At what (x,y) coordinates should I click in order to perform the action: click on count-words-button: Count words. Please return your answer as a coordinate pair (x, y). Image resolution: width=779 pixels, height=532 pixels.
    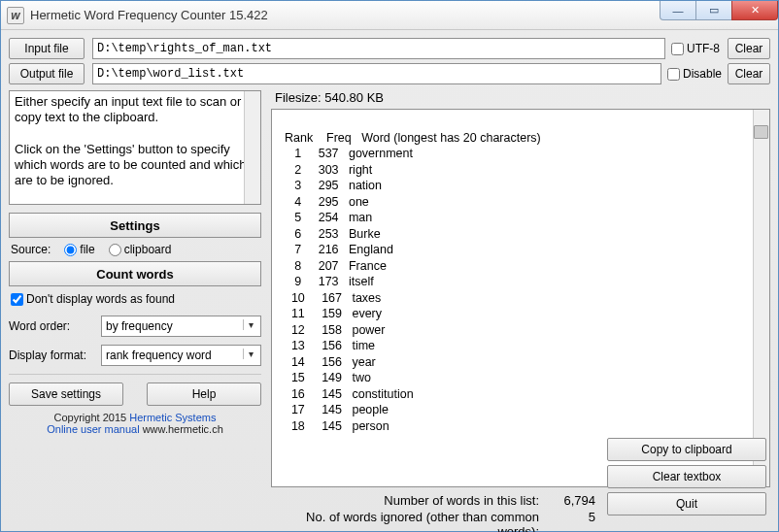
    Looking at the image, I should click on (135, 274).